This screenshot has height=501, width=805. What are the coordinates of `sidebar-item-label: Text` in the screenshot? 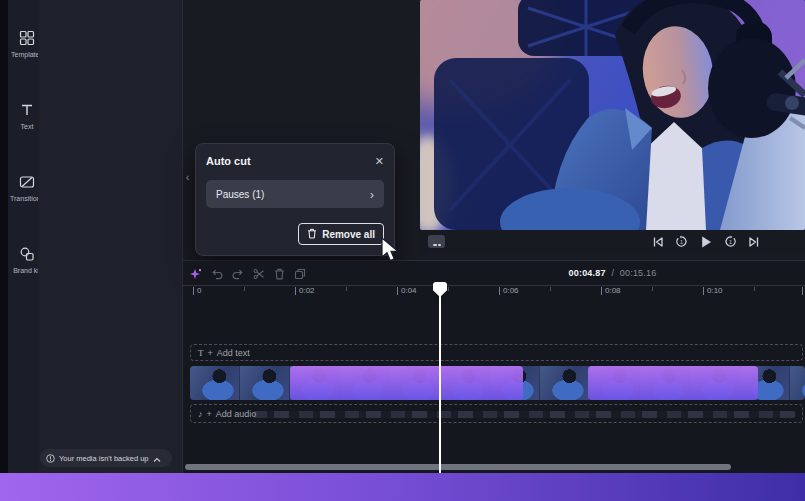 It's located at (28, 126).